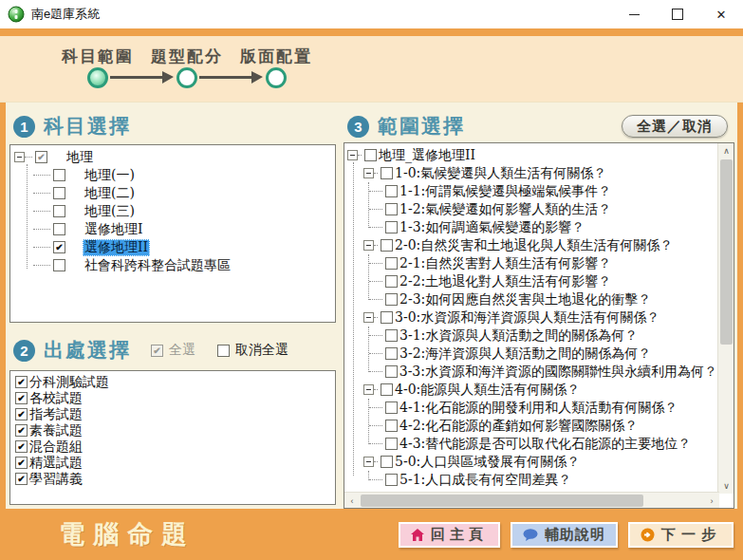 This screenshot has height=560, width=743. I want to click on vertical-scrollbar: ∧ ∨, so click(725, 319).